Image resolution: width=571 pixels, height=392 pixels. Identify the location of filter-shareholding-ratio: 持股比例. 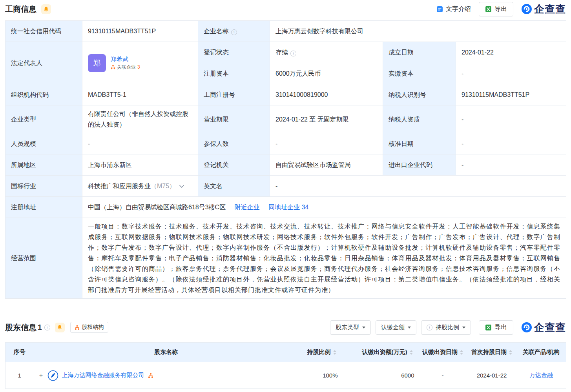
(446, 328).